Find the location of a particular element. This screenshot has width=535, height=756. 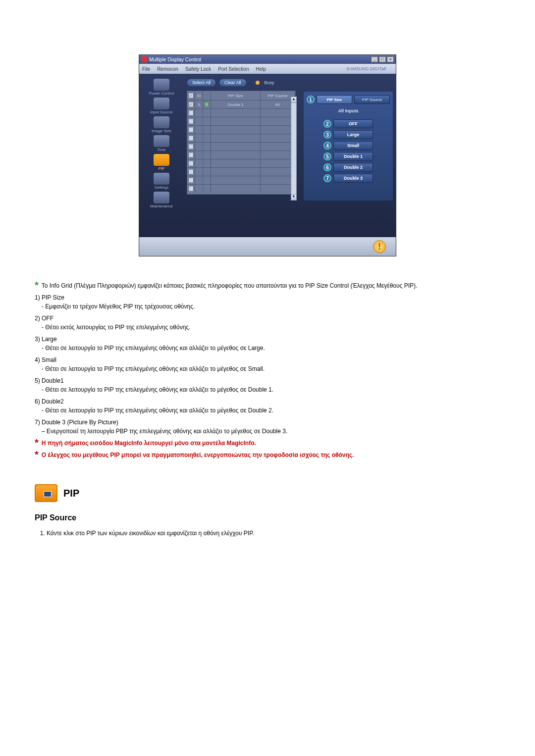

maximize-button: □ is located at coordinates (382, 59).